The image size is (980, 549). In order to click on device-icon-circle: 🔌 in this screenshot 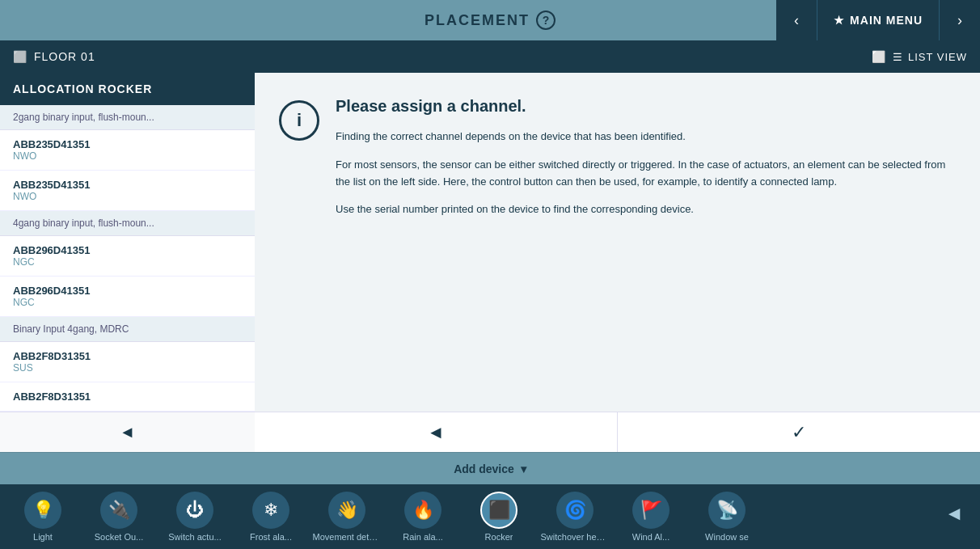, I will do `click(119, 510)`.